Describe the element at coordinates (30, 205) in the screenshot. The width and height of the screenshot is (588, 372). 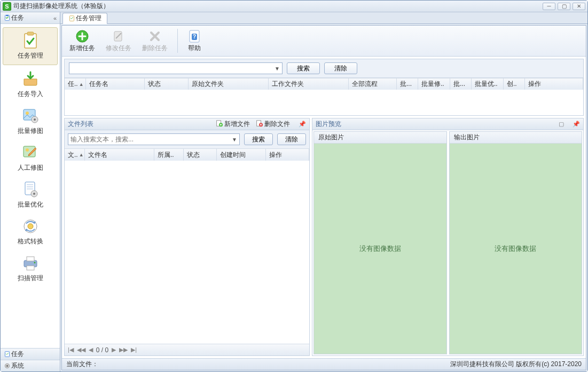
I see `sidebar-item-label: 批量优化` at that location.